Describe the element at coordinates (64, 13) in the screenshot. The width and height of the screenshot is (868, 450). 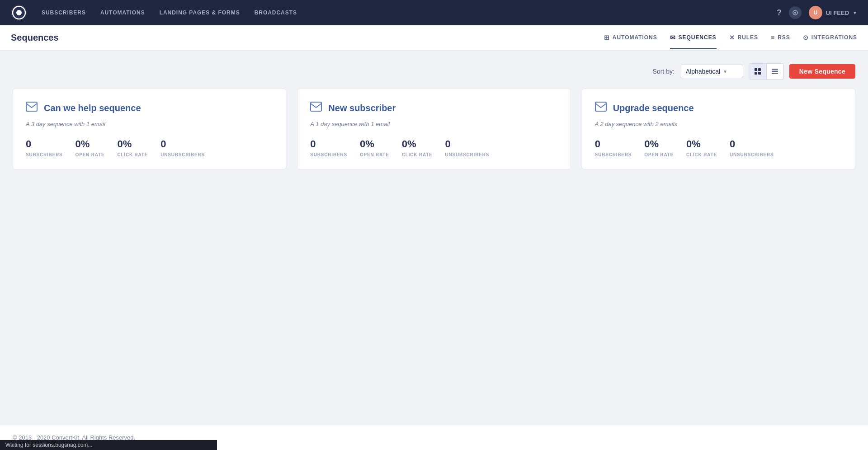
I see `nav-link-subscribers: SUBSCRIBERS` at that location.